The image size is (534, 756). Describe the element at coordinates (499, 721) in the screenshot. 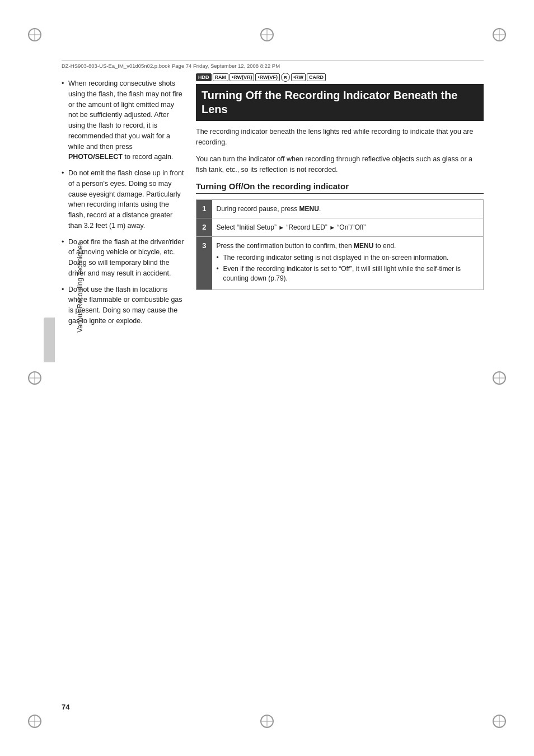

I see `reg-mark-br` at that location.